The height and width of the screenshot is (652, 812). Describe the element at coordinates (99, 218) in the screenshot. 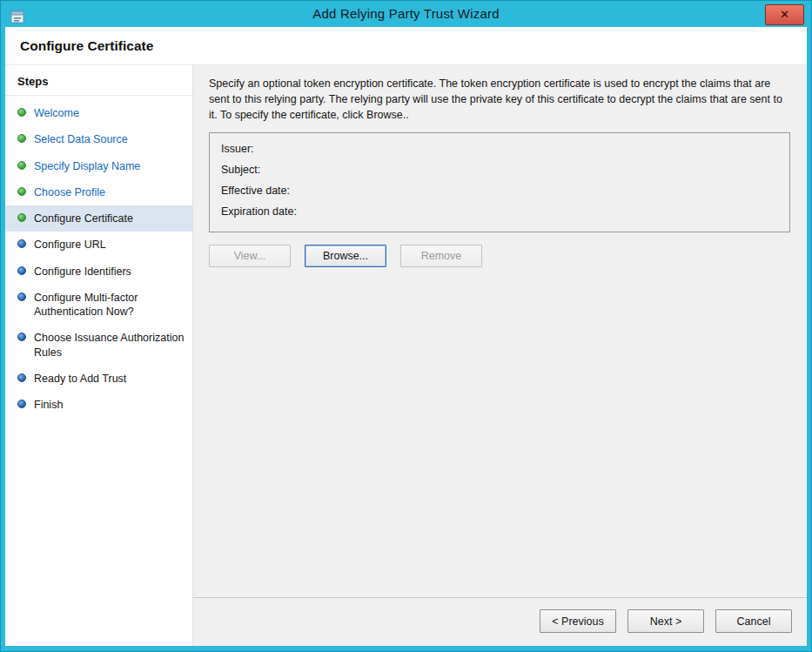

I see `sidebar-item-configure-certificate: Configure Certificate` at that location.